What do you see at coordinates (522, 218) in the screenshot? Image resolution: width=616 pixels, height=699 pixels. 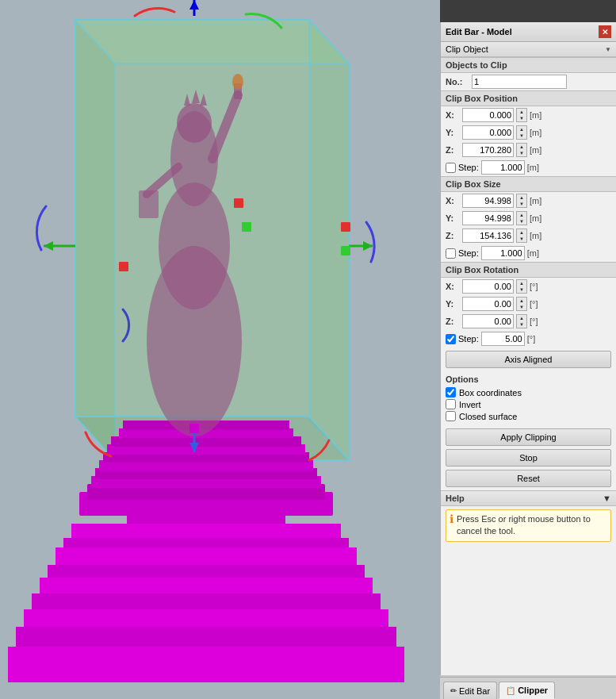 I see `size-y-spinner: ▲ ▼` at bounding box center [522, 218].